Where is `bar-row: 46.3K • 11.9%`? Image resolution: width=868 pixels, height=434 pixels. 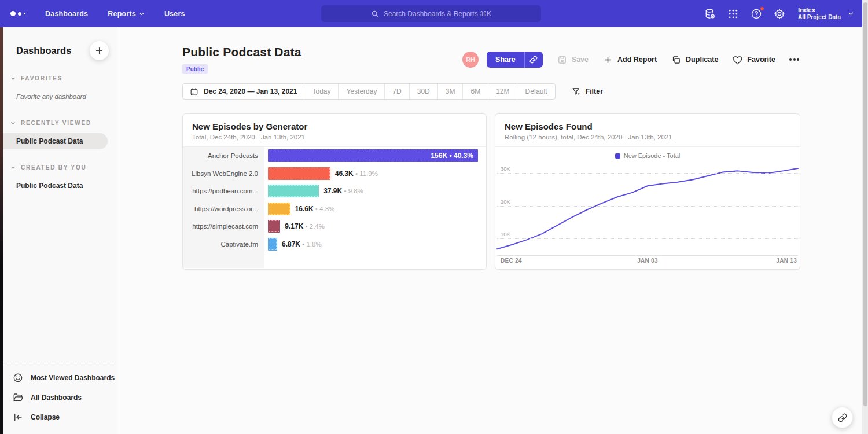 bar-row: 46.3K • 11.9% is located at coordinates (373, 174).